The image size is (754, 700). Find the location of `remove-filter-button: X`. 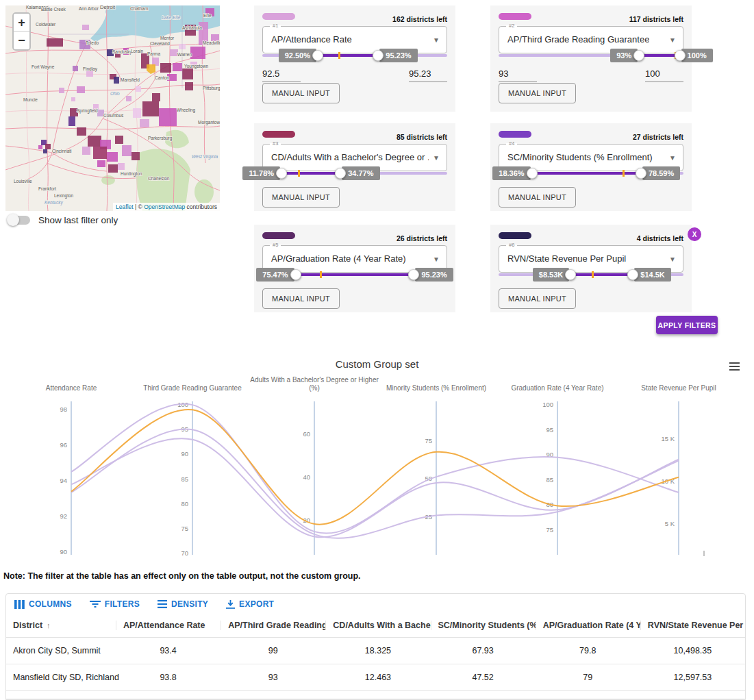

remove-filter-button: X is located at coordinates (694, 234).